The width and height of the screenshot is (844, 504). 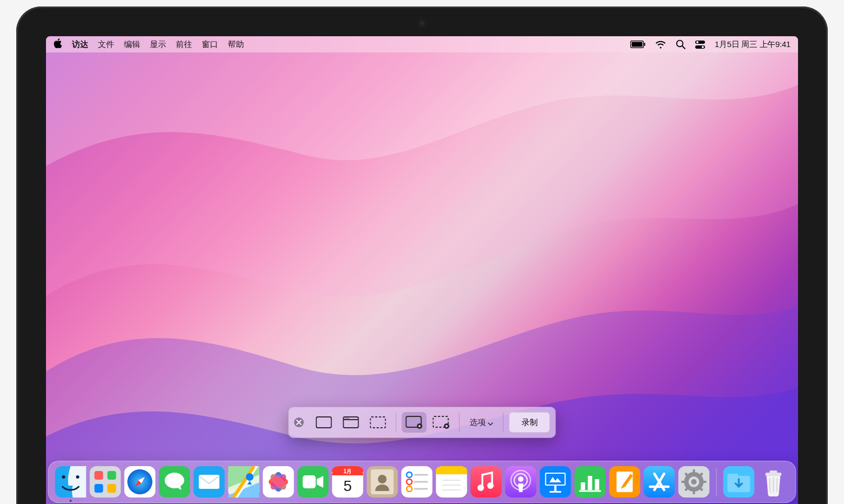 I want to click on svg-text: 1月, so click(x=348, y=472).